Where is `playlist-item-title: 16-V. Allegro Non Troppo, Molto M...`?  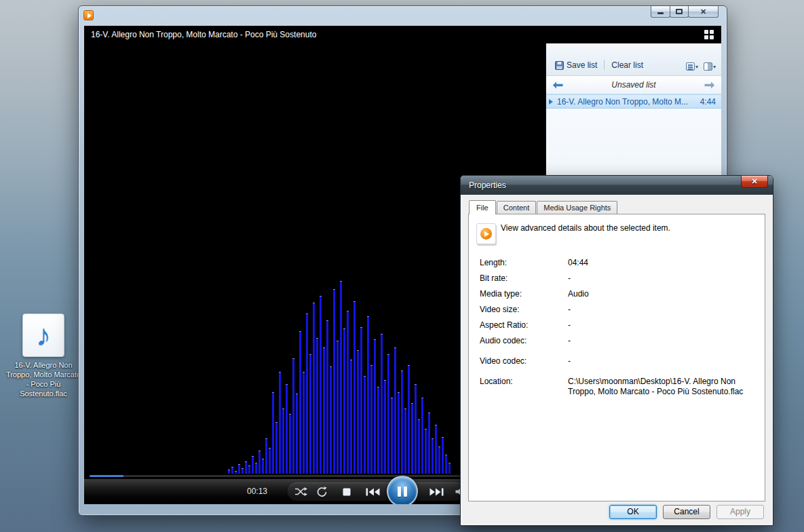
playlist-item-title: 16-V. Allegro Non Troppo, Molto M... is located at coordinates (626, 102).